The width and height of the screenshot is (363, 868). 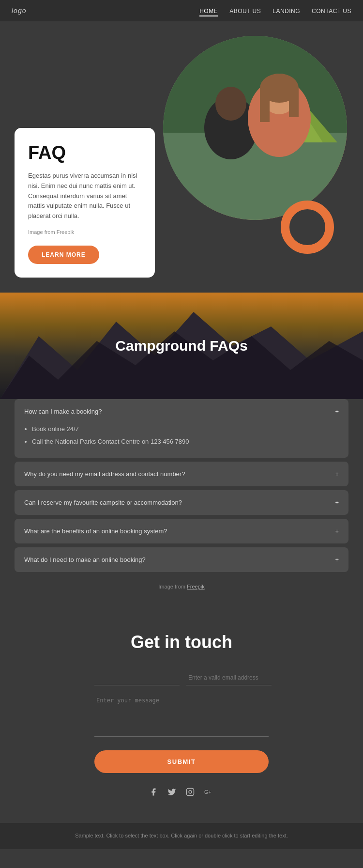 What do you see at coordinates (185, 442) in the screenshot?
I see `booking-option-2: Call the National Parks Contact Centre o…` at bounding box center [185, 442].